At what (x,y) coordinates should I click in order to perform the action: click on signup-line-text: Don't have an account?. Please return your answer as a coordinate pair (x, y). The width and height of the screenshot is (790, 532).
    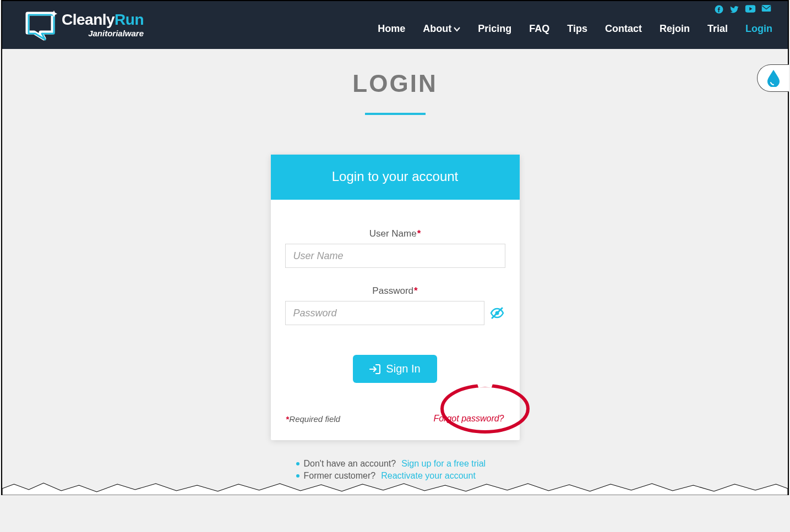
    Looking at the image, I should click on (350, 464).